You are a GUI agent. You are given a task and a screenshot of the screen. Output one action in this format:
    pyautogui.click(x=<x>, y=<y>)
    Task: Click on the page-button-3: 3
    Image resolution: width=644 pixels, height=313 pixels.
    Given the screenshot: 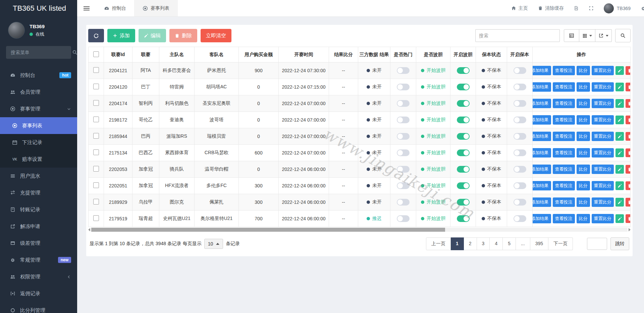 What is the action you would take?
    pyautogui.click(x=484, y=244)
    